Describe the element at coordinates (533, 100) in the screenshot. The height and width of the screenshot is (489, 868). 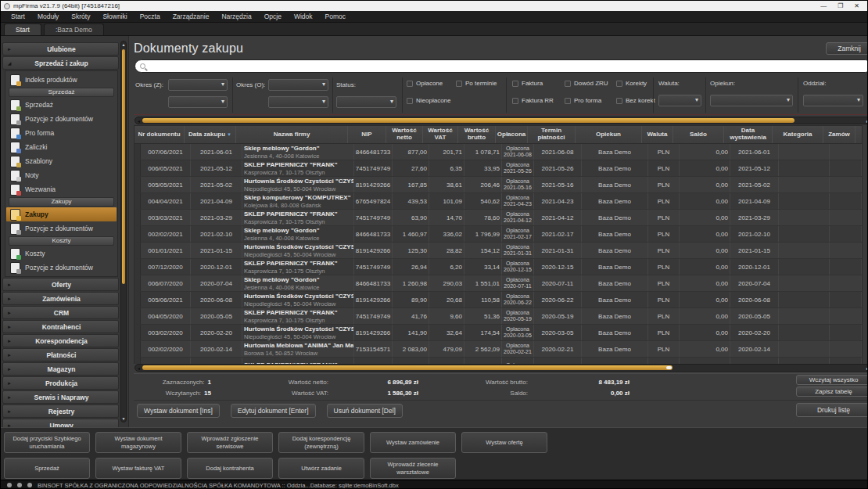
I see `checkbox-faktura-rr: Faktura RR` at that location.